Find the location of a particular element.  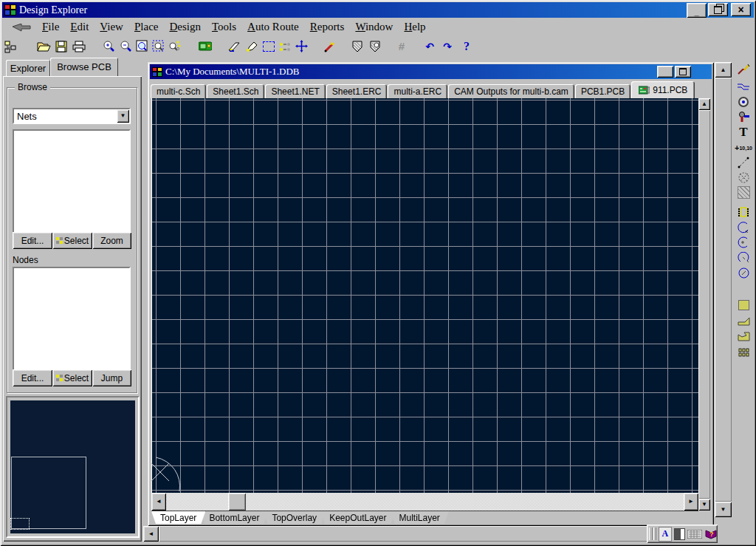

menu-help: Help is located at coordinates (415, 27).